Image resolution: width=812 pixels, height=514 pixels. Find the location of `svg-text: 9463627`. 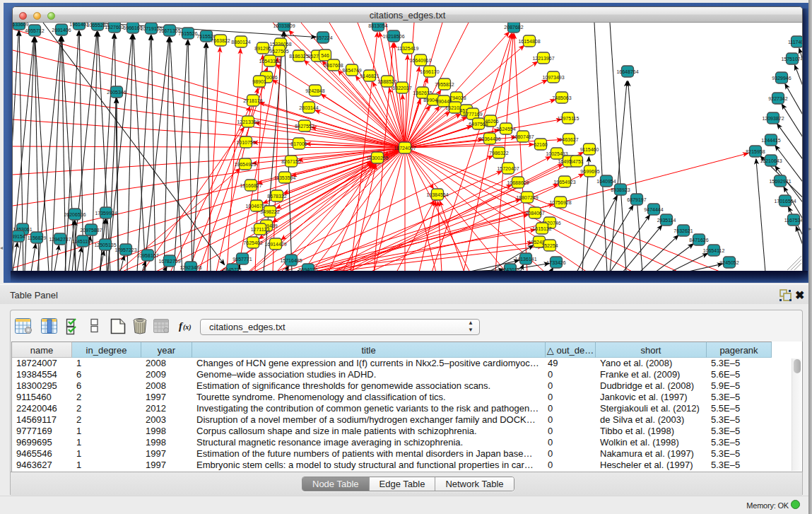

svg-text: 9463627 is located at coordinates (568, 140).